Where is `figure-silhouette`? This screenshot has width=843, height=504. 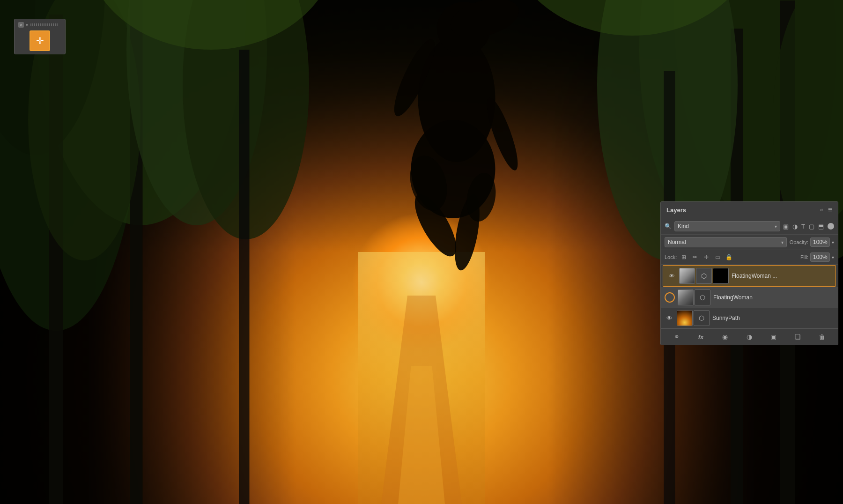
figure-silhouette is located at coordinates (455, 136).